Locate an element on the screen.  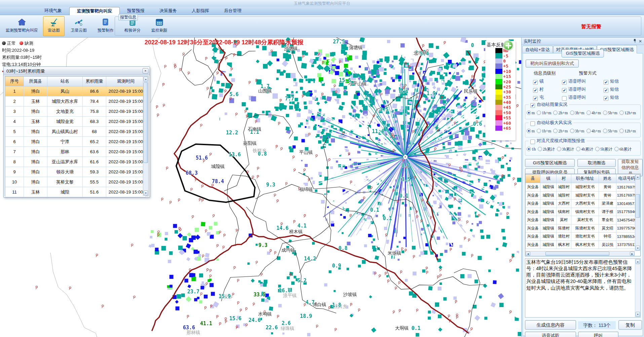
cancel-select-button: 取消圈选 is located at coordinates (597, 163).